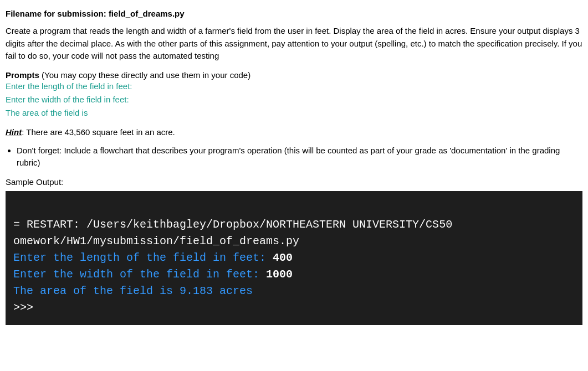 The width and height of the screenshot is (588, 371). Describe the element at coordinates (145, 75) in the screenshot. I see `prompts-note: (You may copy these directly and use the…` at that location.